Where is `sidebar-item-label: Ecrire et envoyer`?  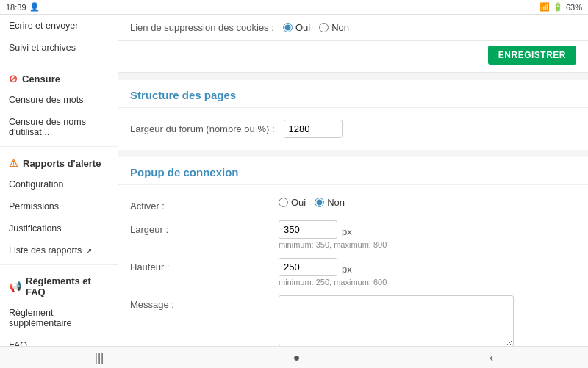
sidebar-item-label: Ecrire et envoyer is located at coordinates (43, 26).